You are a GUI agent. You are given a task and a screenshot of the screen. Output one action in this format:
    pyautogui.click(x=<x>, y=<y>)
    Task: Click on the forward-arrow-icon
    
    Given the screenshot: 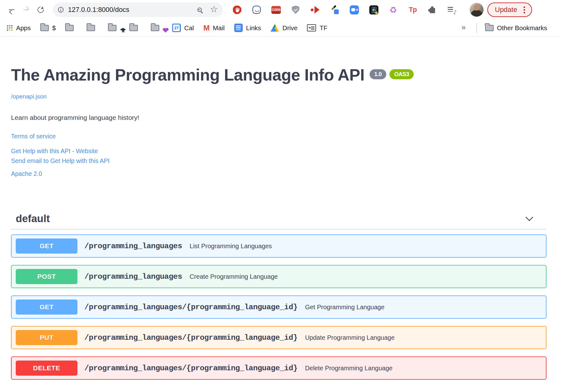 What is the action you would take?
    pyautogui.click(x=26, y=10)
    